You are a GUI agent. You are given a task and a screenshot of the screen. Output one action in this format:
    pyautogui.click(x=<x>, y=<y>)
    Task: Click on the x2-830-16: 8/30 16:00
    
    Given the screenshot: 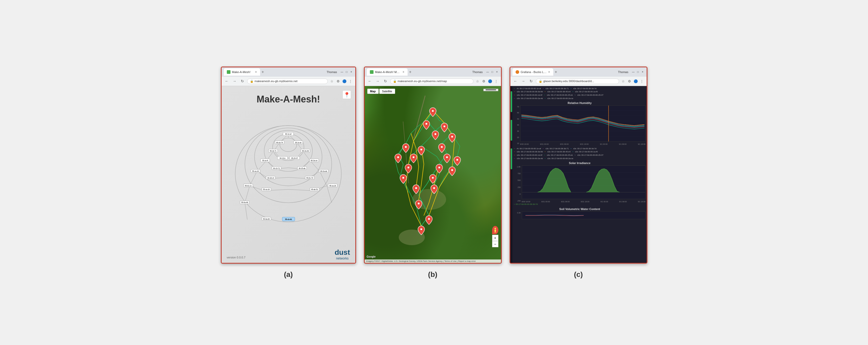 What is the action you would take?
    pyautogui.click(x=526, y=201)
    